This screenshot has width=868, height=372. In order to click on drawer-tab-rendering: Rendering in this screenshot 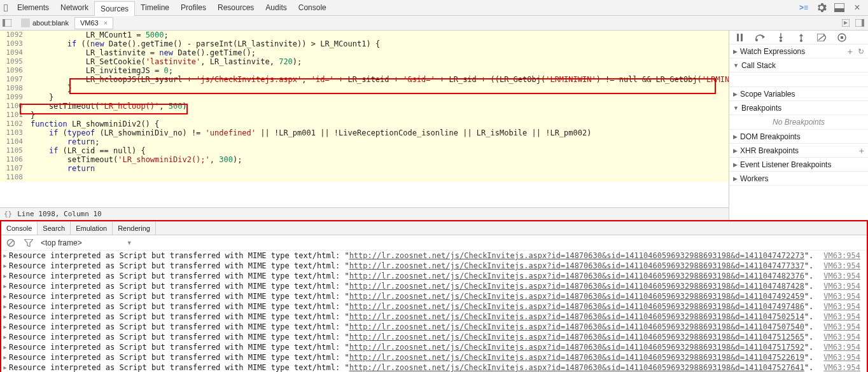, I will do `click(134, 228)`.